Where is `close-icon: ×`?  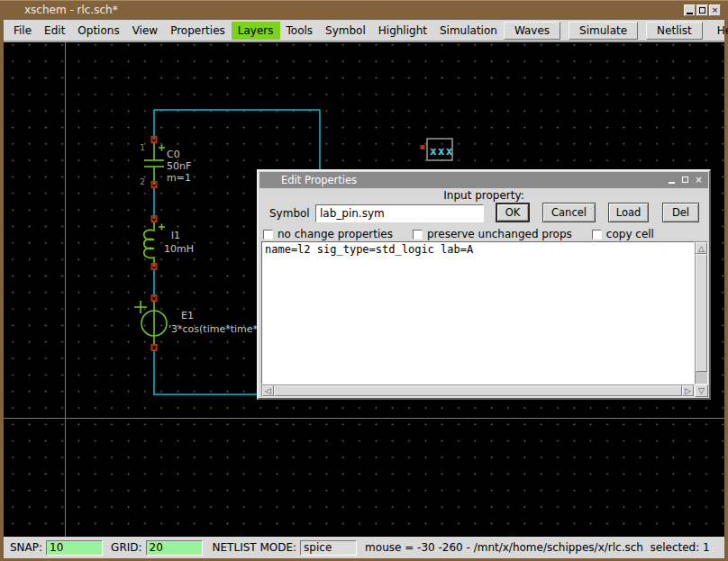
close-icon: × is located at coordinates (715, 11).